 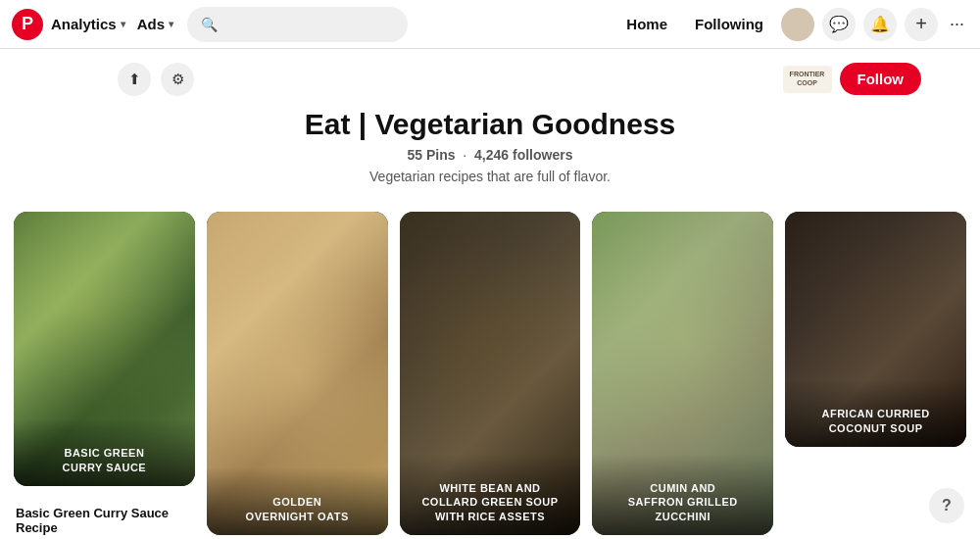 What do you see at coordinates (27, 24) in the screenshot?
I see `pinterest-logo: P` at bounding box center [27, 24].